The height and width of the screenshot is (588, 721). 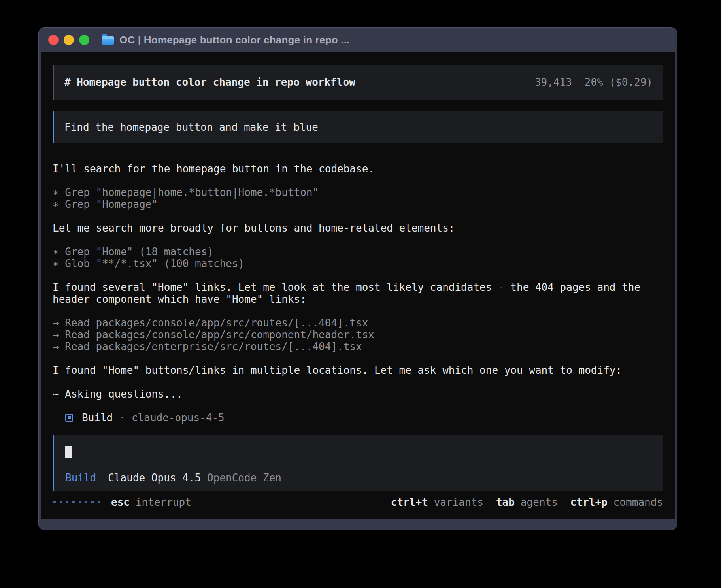 What do you see at coordinates (619, 82) in the screenshot?
I see `context-usage: 20% ($0.29)` at bounding box center [619, 82].